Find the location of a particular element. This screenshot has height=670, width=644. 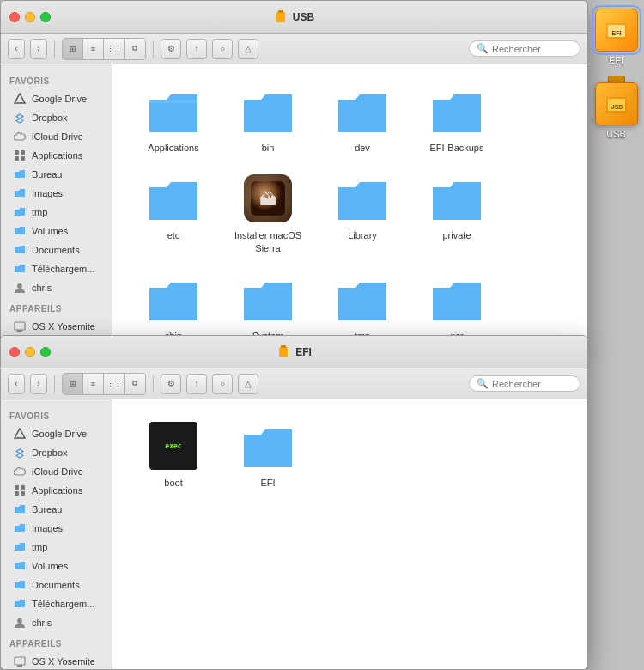

installer-icon: 🏔 is located at coordinates (268, 198).